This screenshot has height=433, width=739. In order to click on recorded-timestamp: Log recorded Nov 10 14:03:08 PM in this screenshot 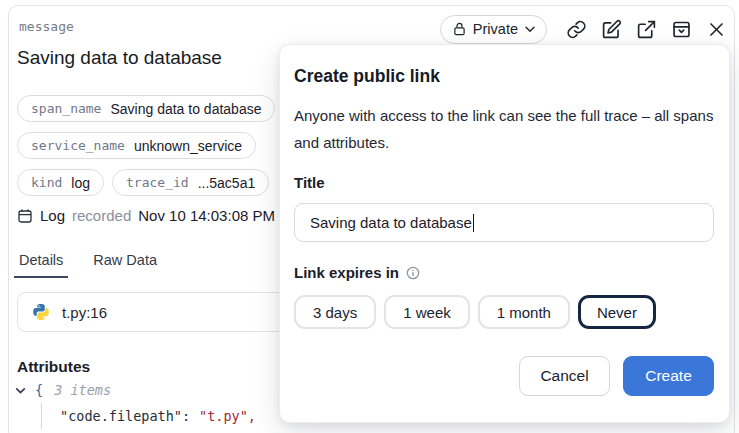, I will do `click(146, 216)`.